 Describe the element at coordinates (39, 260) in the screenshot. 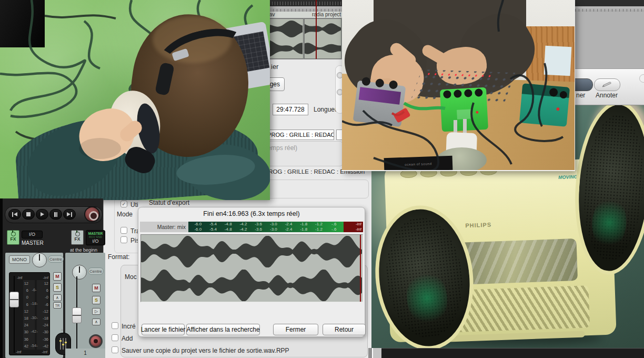

I see `master-pan-knob` at that location.